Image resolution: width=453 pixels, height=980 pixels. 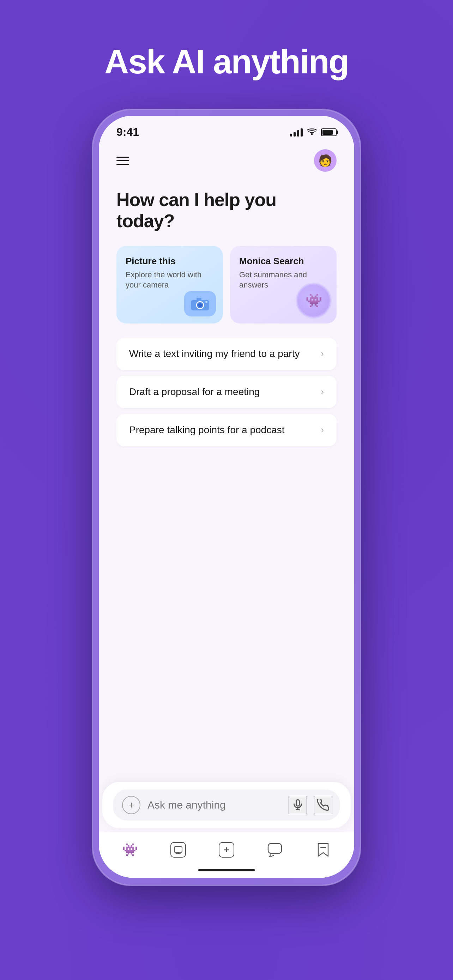 I want to click on tab-saved, so click(x=323, y=850).